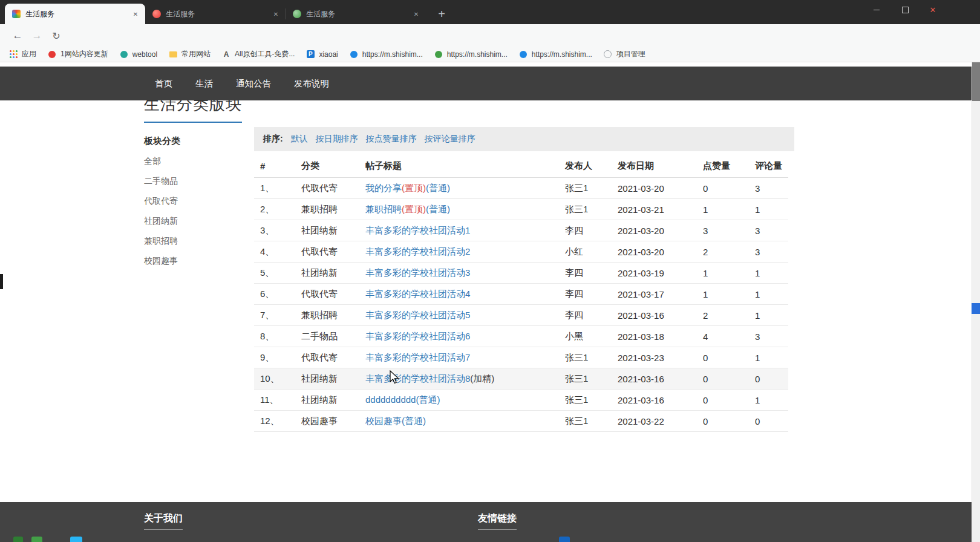  I want to click on sidebar-item: 二手物品, so click(192, 181).